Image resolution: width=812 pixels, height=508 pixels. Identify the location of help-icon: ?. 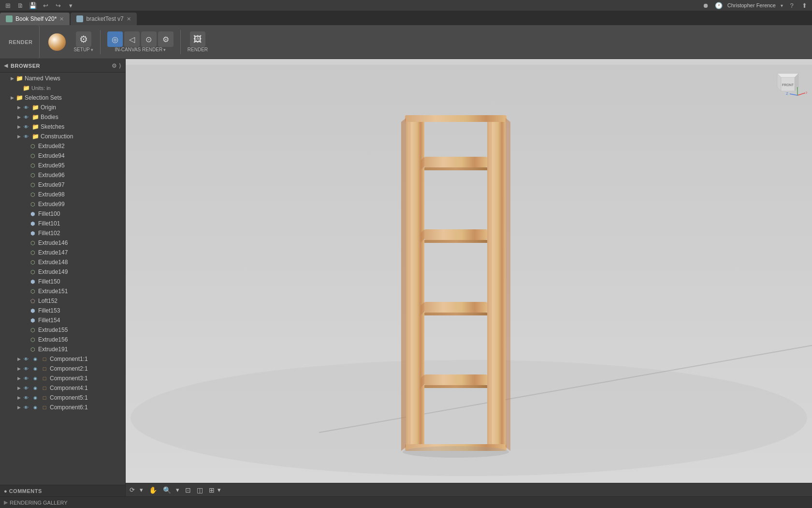
(792, 5).